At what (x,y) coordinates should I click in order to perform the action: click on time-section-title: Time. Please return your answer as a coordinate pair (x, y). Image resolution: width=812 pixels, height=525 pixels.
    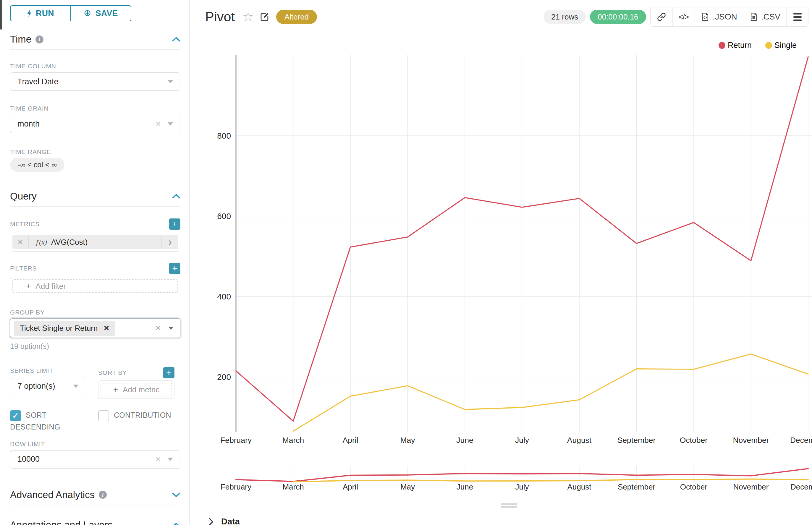
    Looking at the image, I should click on (20, 40).